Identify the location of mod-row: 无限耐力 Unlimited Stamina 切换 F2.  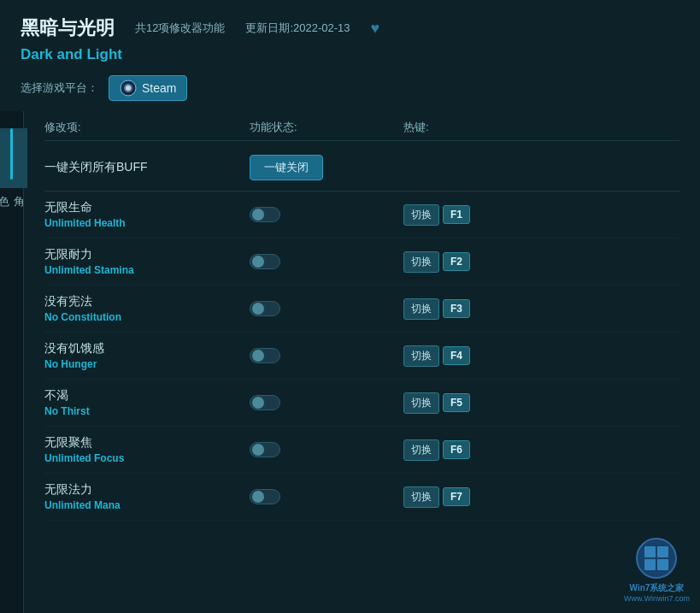
(362, 262).